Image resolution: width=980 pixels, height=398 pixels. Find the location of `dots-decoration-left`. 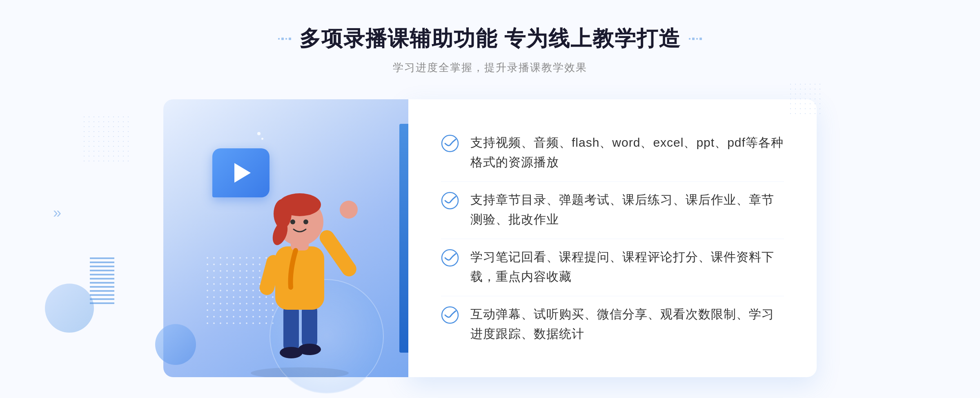

dots-decoration-left is located at coordinates (106, 139).